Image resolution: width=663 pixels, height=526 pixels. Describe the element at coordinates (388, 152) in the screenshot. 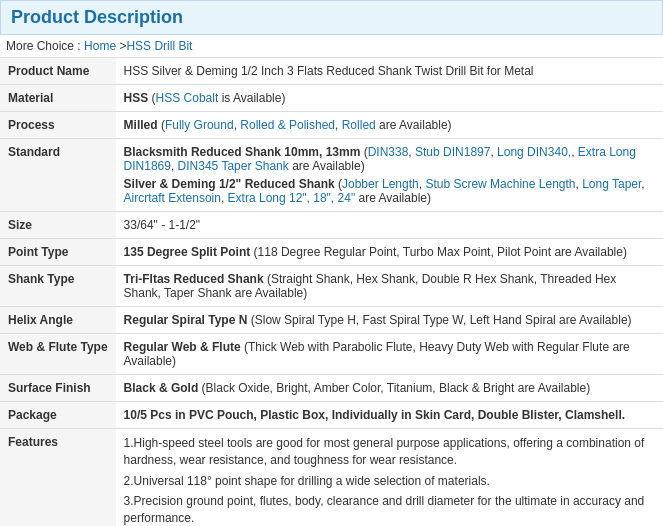

I see `standard-link-1: DIN338` at that location.